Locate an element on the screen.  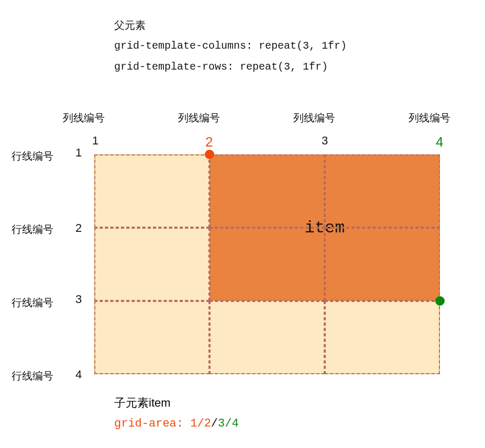
header-block: 父元素 grid-template-columns: repeat(3, 1fr… is located at coordinates (230, 46).